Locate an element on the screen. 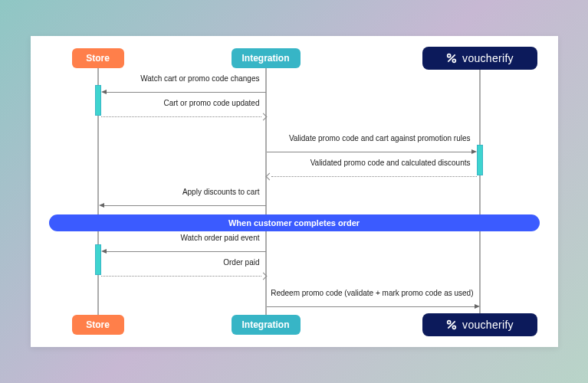 Image resolution: width=588 pixels, height=383 pixels. participant-voucherify-label: voucherify is located at coordinates (488, 58).